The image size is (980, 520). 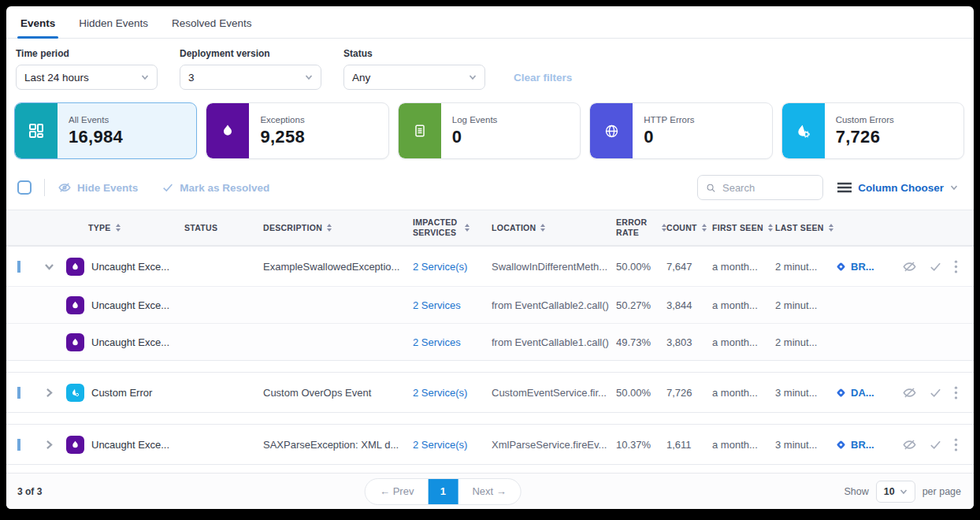 I want to click on status-select: Any, so click(x=414, y=77).